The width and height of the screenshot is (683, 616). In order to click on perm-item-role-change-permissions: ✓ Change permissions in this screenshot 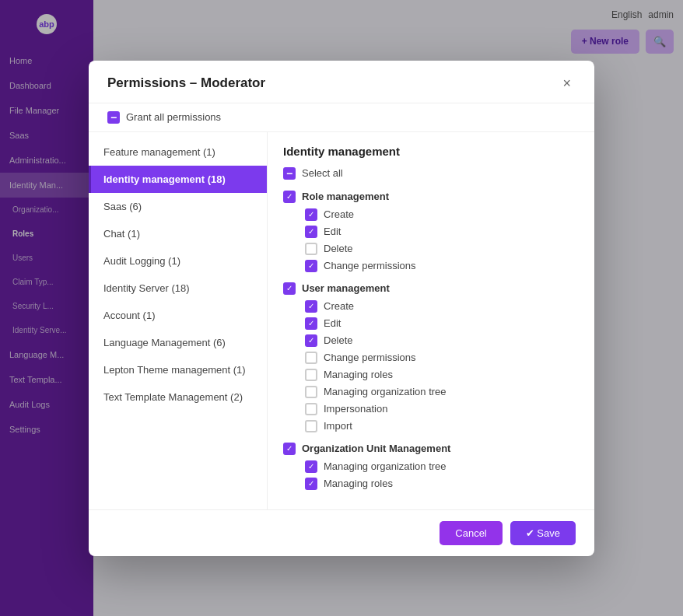, I will do `click(442, 266)`.